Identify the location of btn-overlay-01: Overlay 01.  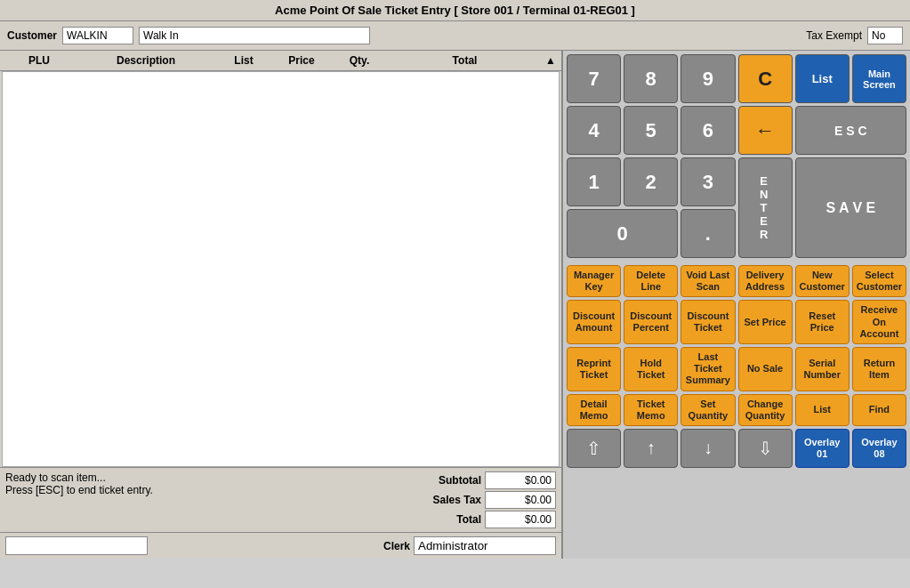
(822, 448).